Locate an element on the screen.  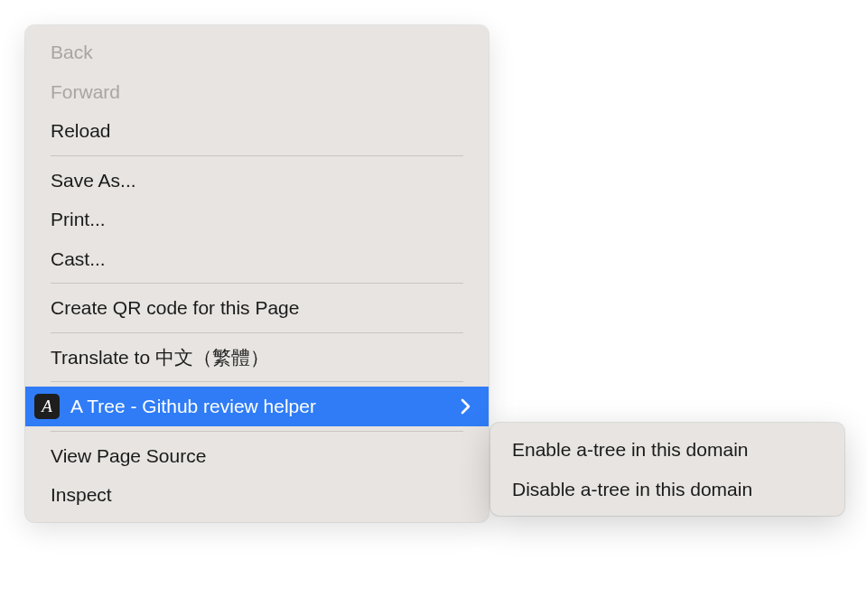
submenu-item-disable: Disable a-tree in this domain is located at coordinates (667, 490).